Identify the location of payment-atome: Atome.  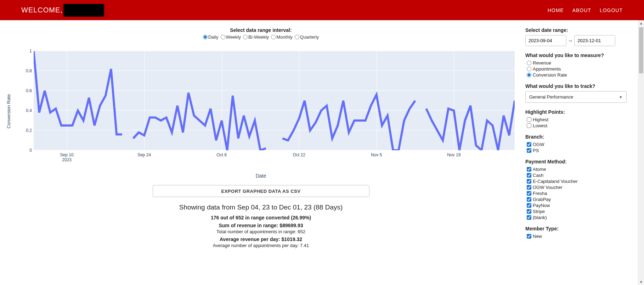
(580, 169).